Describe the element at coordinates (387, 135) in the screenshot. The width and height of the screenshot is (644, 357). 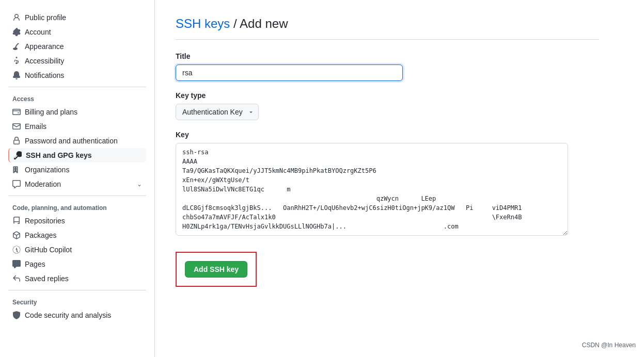
I see `key-label: Key` at that location.